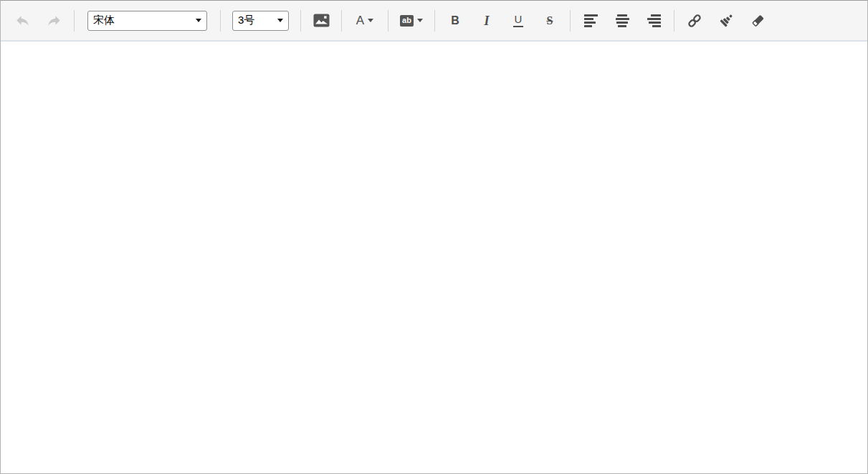  Describe the element at coordinates (518, 21) in the screenshot. I see `underline-button: U` at that location.